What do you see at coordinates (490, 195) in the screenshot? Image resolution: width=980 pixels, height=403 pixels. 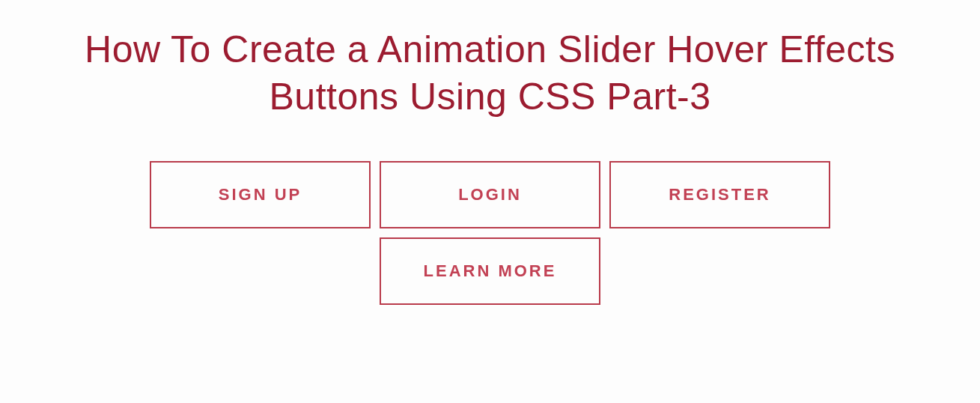 I see `login-button: LOGIN` at bounding box center [490, 195].